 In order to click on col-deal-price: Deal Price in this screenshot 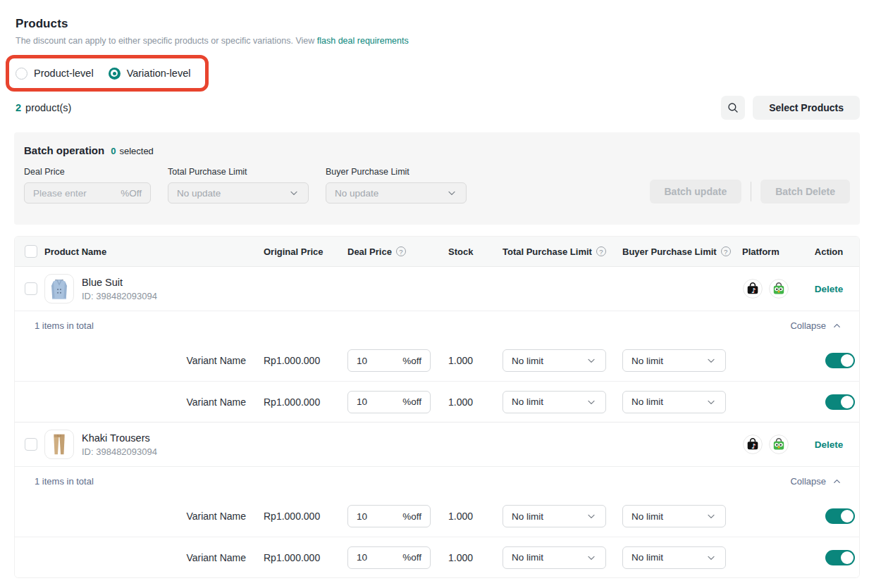, I will do `click(389, 252)`.